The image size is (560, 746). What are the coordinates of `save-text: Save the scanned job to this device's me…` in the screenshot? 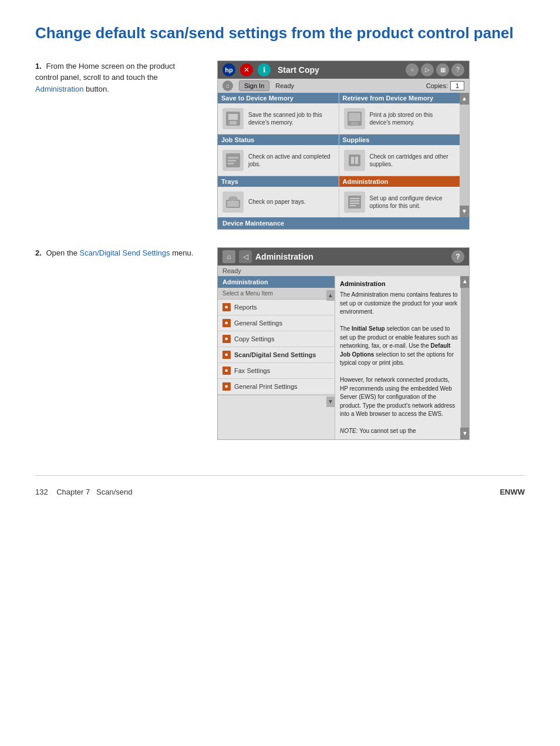 It's located at (291, 119).